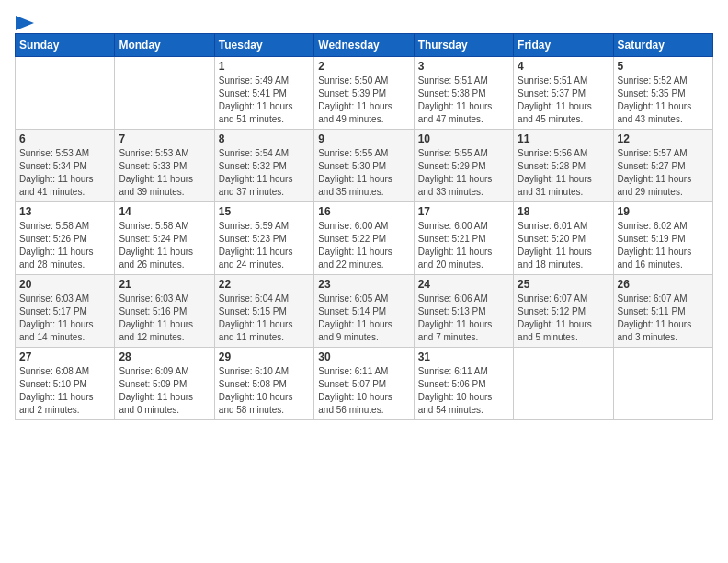 This screenshot has width=728, height=563. I want to click on day-number: 26, so click(664, 284).